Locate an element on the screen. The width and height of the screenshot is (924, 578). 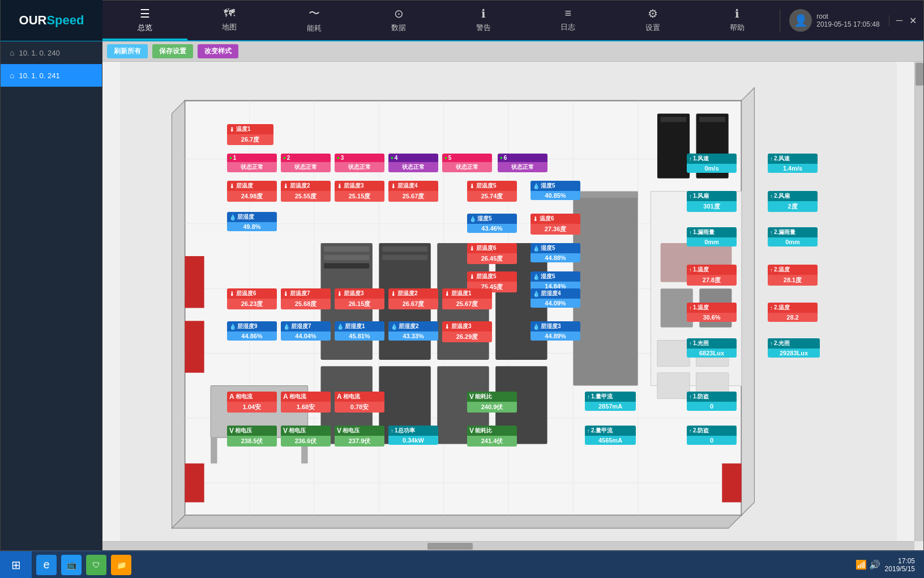
sensor-volt1: V能耗比 240.9伏 is located at coordinates (492, 402).